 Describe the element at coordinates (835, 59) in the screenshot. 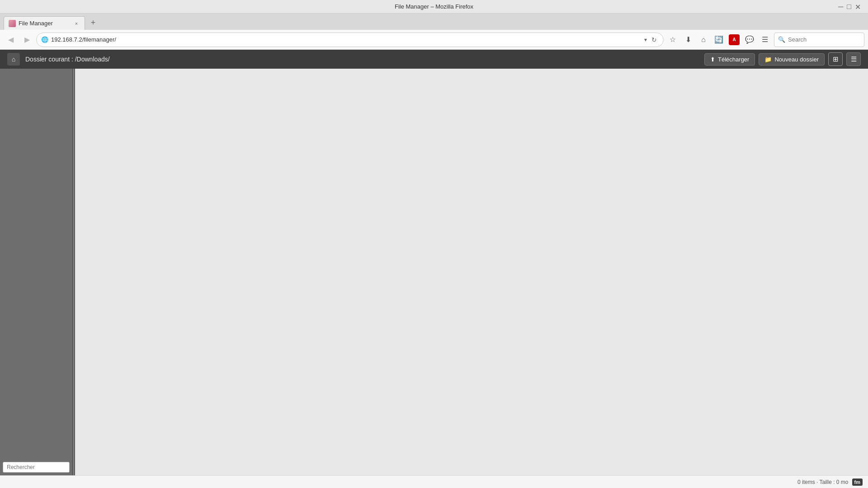

I see `fm-grid-view-button: ⊞` at that location.